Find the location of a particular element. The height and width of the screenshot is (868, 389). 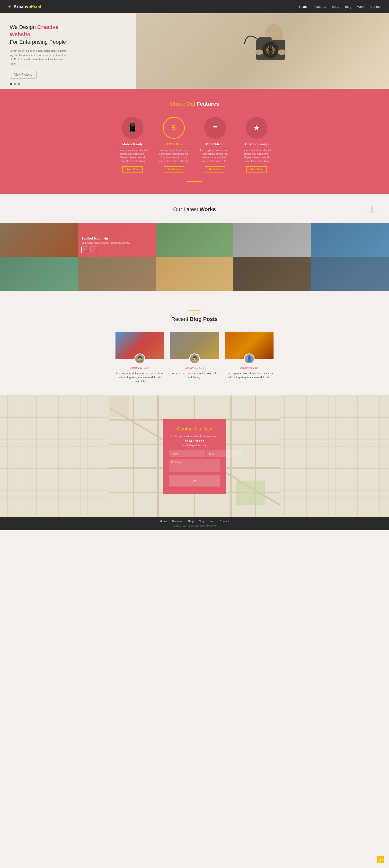

footer-nav-work: Work is located at coordinates (212, 522).